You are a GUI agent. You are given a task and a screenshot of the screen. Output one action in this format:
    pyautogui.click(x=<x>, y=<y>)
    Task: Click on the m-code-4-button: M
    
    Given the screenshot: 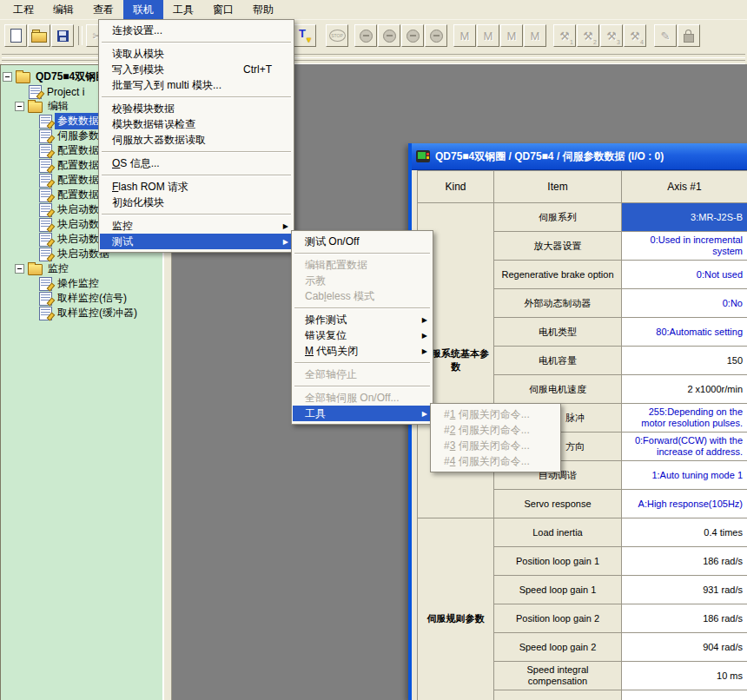 What is the action you would take?
    pyautogui.click(x=535, y=36)
    